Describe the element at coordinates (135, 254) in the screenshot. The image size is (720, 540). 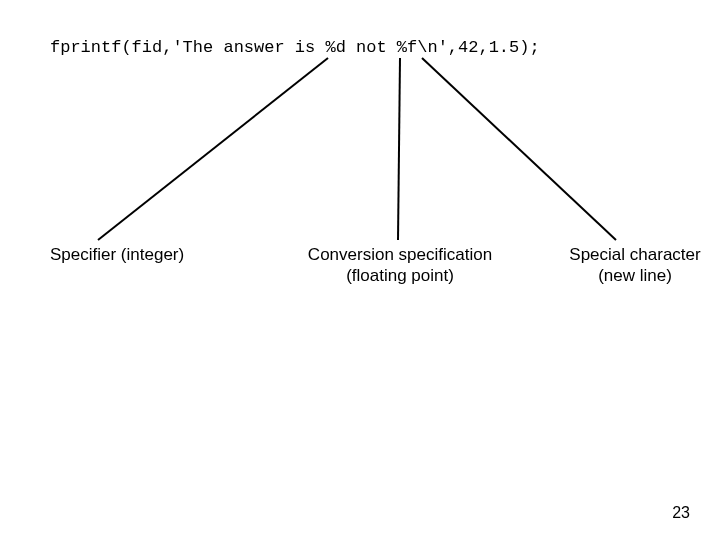
I see `label-specifier-integer: Specifier (integer)` at that location.